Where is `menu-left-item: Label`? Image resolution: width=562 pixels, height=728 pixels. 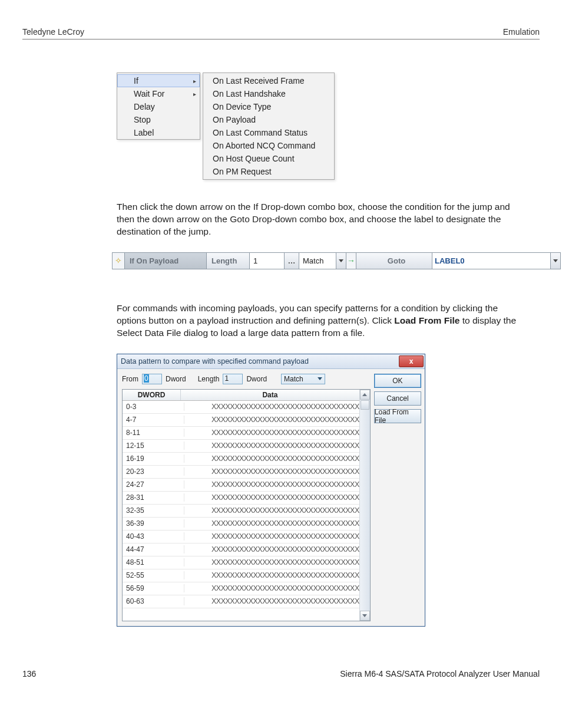 menu-left-item: Label is located at coordinates (158, 133).